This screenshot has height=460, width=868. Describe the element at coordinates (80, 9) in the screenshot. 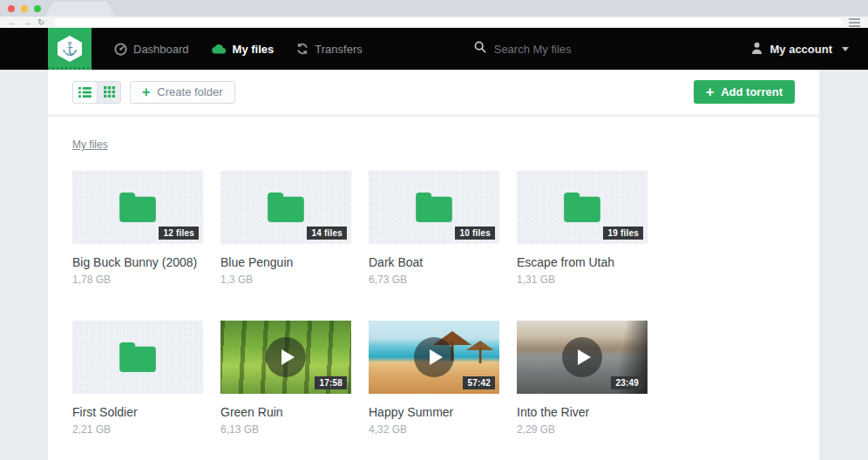

I see `browser-tab` at that location.